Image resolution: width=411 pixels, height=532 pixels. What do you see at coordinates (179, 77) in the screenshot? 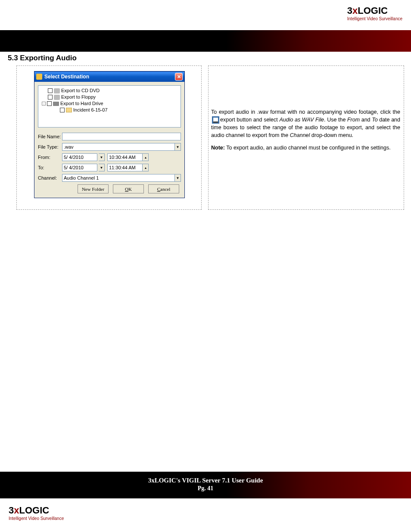
I see `close-button: ✕` at bounding box center [179, 77].